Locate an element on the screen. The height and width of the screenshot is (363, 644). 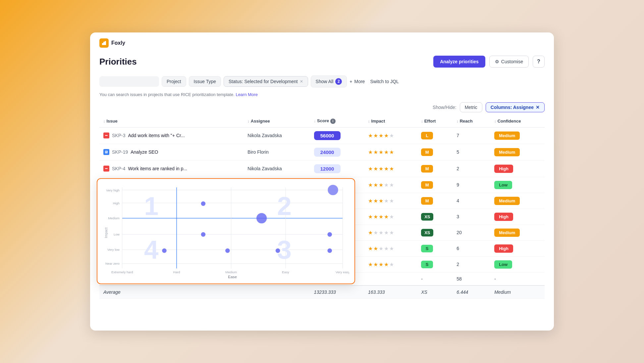
score-badge: 56000 is located at coordinates (327, 136).